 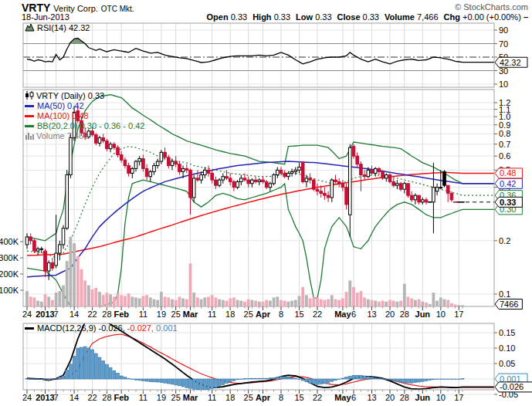 What do you see at coordinates (9, 290) in the screenshot?
I see `svg-text: 100K` at bounding box center [9, 290].